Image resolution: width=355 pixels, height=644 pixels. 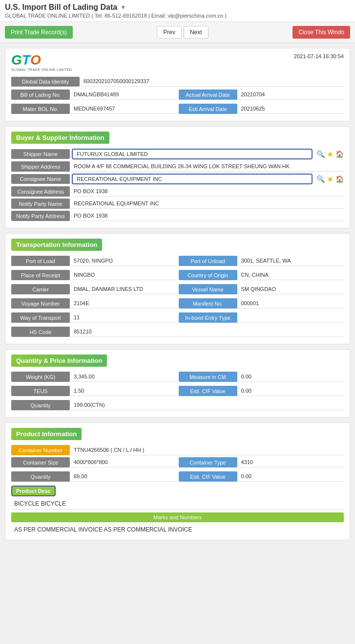 What do you see at coordinates (319, 56) in the screenshot?
I see `timestamp: 2021-07-14 16:30:54` at bounding box center [319, 56].